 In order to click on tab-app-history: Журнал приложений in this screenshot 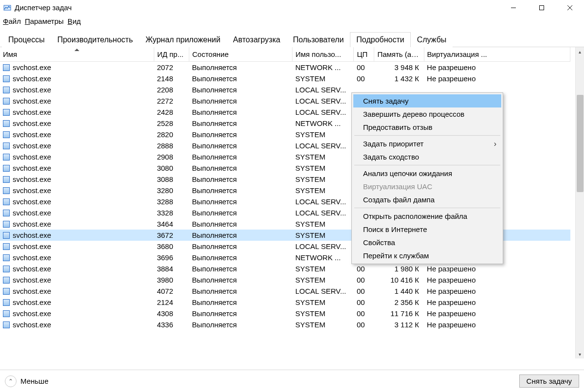, I will do `click(183, 40)`.